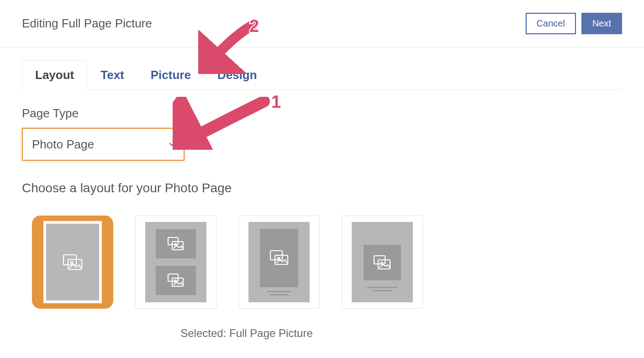  Describe the element at coordinates (87, 24) in the screenshot. I see `page-title: Editing Full Page Picture` at that location.